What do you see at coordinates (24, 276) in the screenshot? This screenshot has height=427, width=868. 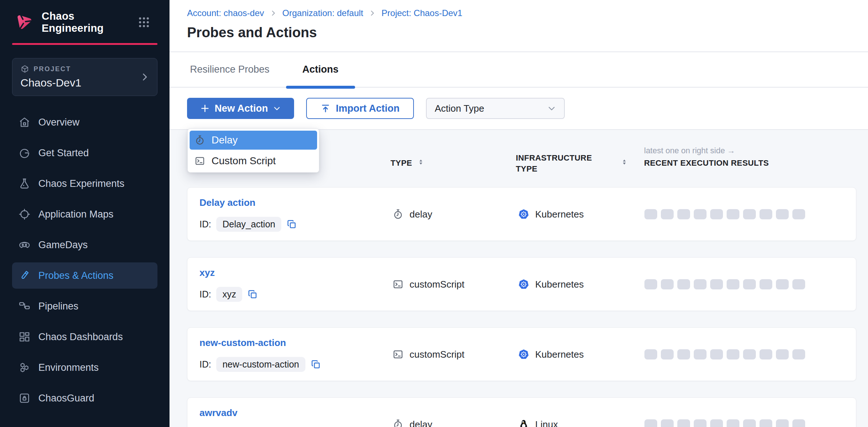 I see `probe-icon` at bounding box center [24, 276].